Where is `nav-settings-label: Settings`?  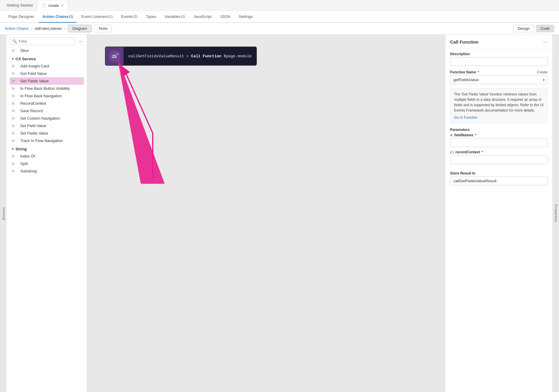
nav-settings-label: Settings is located at coordinates (246, 17).